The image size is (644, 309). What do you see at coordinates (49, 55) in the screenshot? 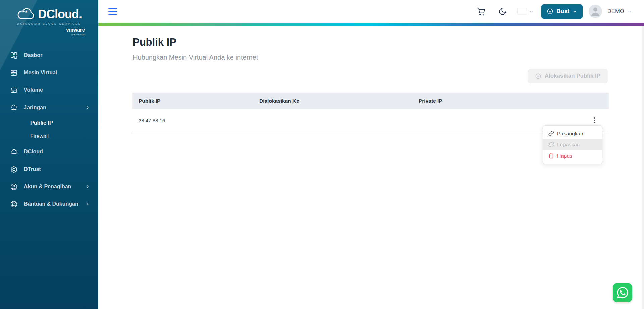
I see `sidebar-item-dasbor: Dasbor` at bounding box center [49, 55].